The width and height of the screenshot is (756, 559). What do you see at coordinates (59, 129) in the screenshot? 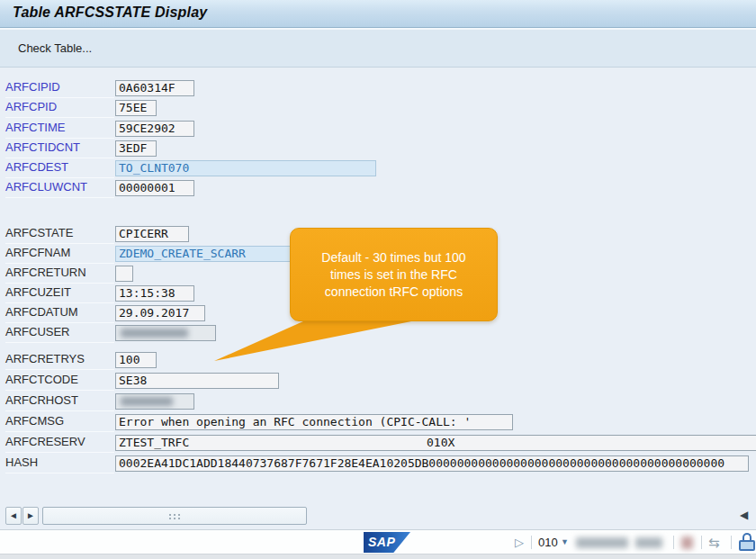
I see `field-label-arfctime: ARFCTIME` at bounding box center [59, 129].